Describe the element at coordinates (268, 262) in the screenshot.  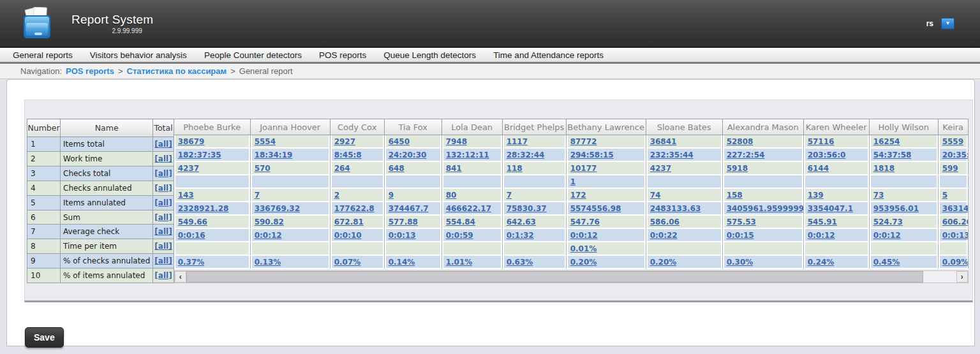
I see `cell-value-link: 0.13%` at that location.